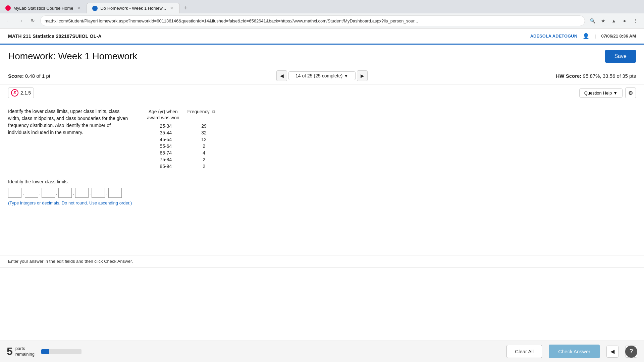 The image size is (644, 362). Describe the element at coordinates (625, 21) in the screenshot. I see `account-icon: ●` at that location.